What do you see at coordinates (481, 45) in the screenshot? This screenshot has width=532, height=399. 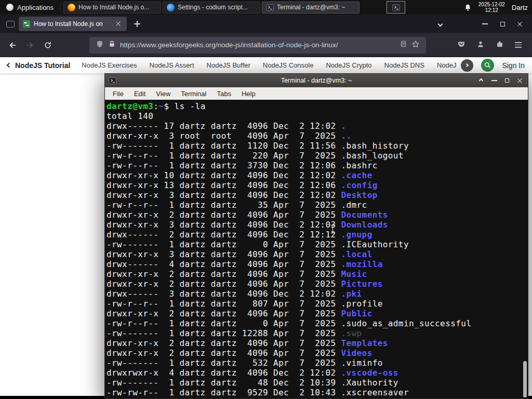 I see `account-icon` at bounding box center [481, 45].